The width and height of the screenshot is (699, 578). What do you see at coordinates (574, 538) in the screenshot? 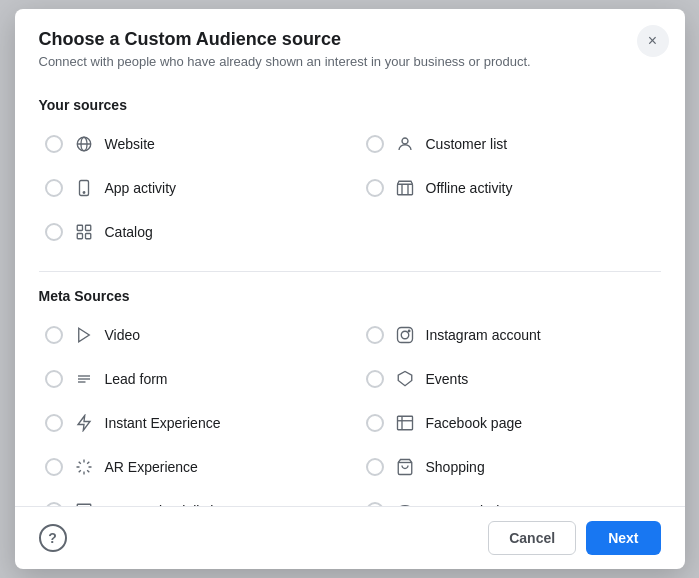
I see `footer-actions: Cancel Next` at bounding box center [574, 538].